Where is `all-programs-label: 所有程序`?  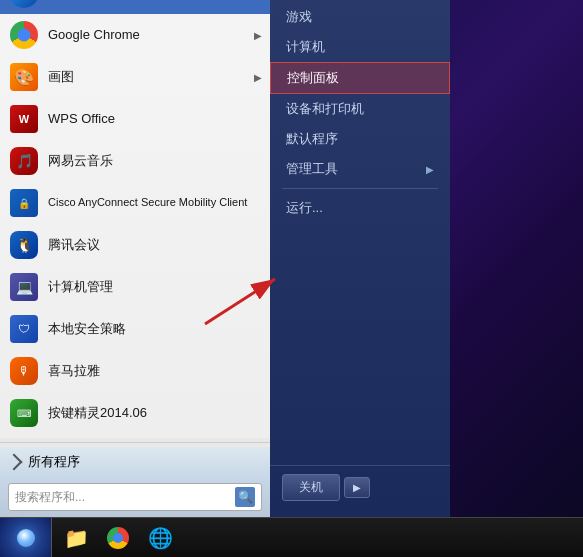 all-programs-label: 所有程序 is located at coordinates (54, 462).